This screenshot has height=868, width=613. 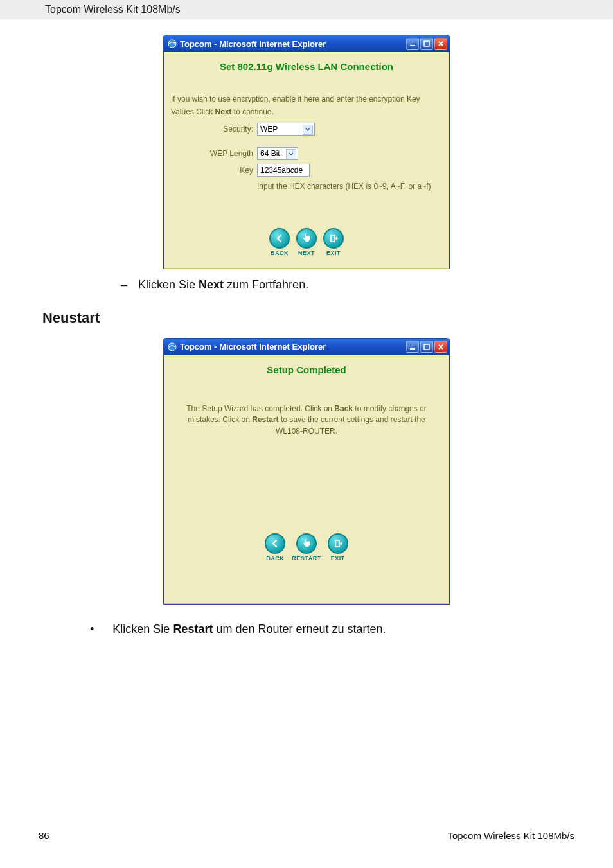 What do you see at coordinates (306, 10) in the screenshot?
I see `doc-header: Topcom Wireless Kit 108Mb/s` at bounding box center [306, 10].